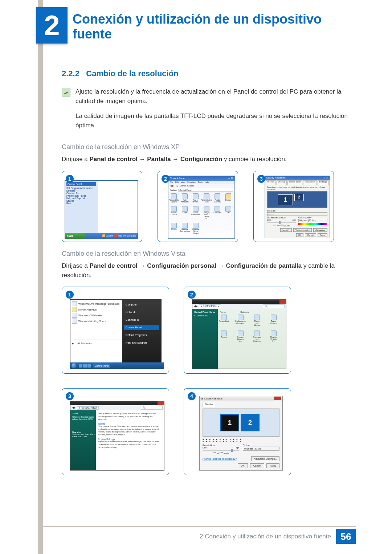 The height and width of the screenshot is (554, 392). What do you see at coordinates (207, 206) in the screenshot?
I see `xp-shots: 1 Control Panel Set Program Access and D…` at bounding box center [207, 206].